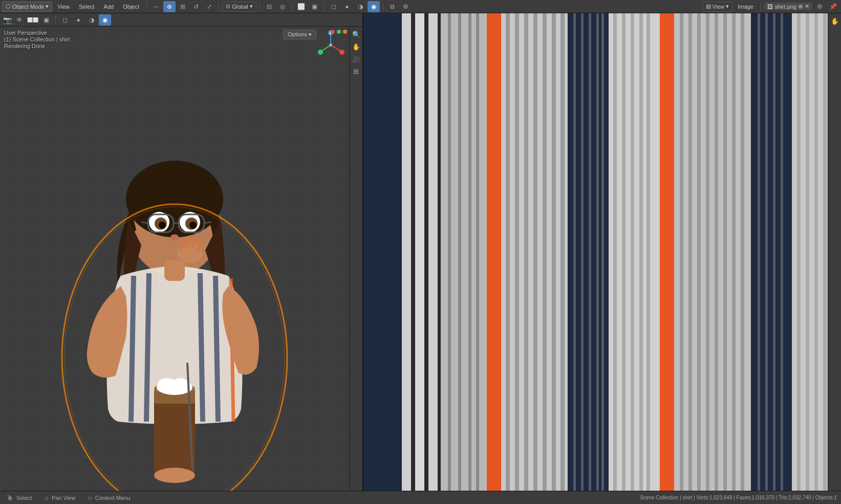 This screenshot has height=504, width=841. What do you see at coordinates (131, 7) in the screenshot?
I see `menu-object: Object` at bounding box center [131, 7].